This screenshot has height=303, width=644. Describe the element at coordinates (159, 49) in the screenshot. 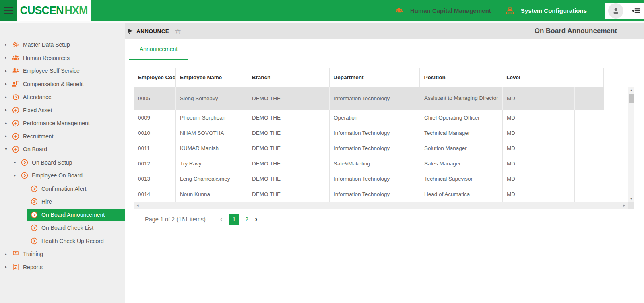

I see `tab-label: Announcement` at that location.